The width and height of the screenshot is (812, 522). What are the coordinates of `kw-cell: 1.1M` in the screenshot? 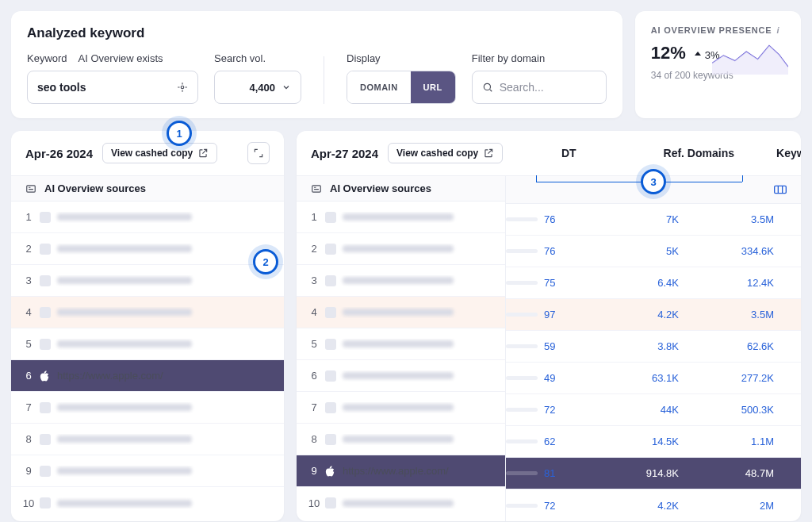 It's located at (736, 441).